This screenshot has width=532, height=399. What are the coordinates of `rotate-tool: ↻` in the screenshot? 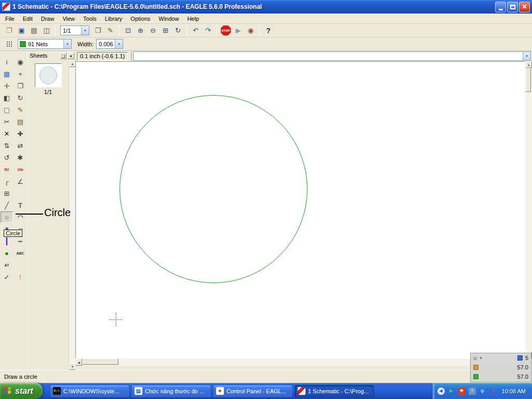 It's located at (20, 98).